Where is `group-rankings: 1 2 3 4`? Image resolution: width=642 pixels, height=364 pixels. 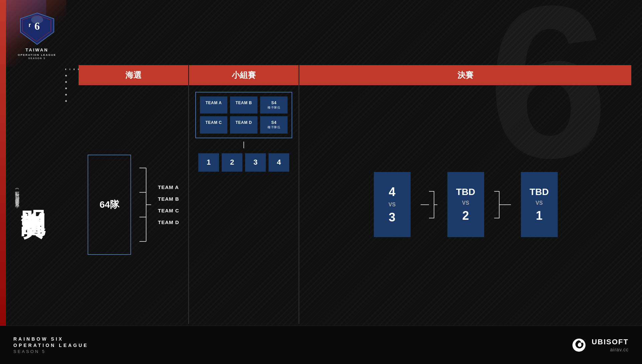
group-rankings: 1 2 3 4 is located at coordinates (244, 162).